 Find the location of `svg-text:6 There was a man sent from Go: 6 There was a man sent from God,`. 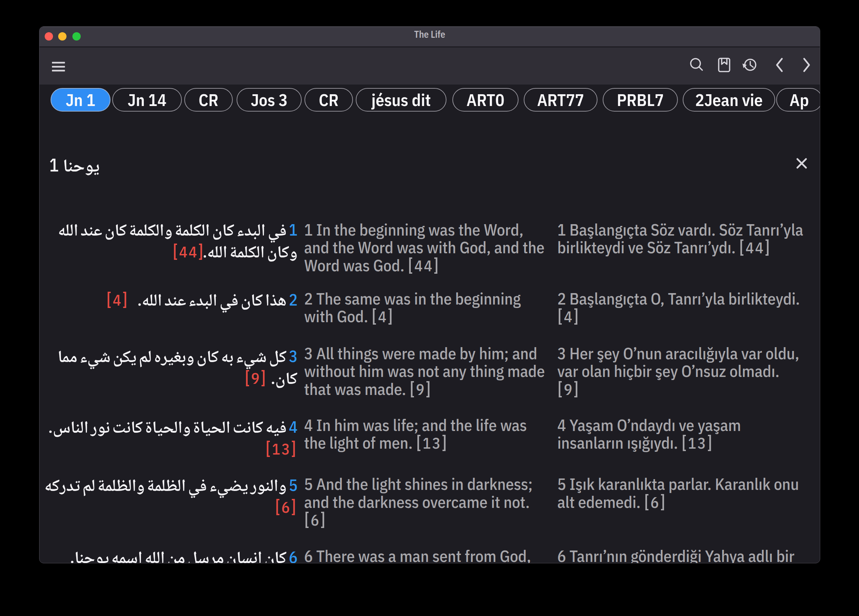

svg-text:6 There was a man sent from Go: 6 There was a man sent from God, is located at coordinates (417, 554).